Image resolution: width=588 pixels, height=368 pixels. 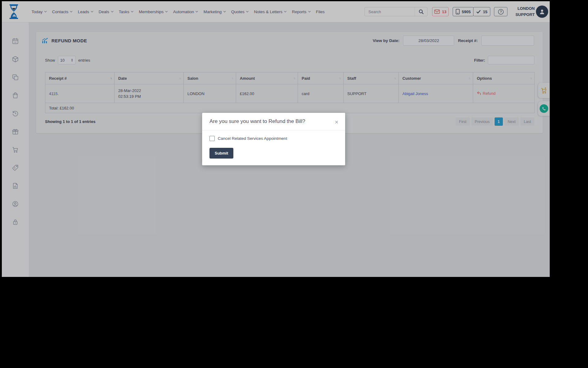 What do you see at coordinates (274, 139) in the screenshot?
I see `cancel-services-checkbox-row: Cancel Related Services Appointment` at bounding box center [274, 139].